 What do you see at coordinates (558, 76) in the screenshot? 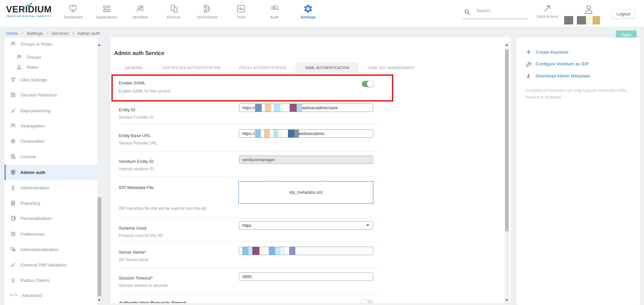
I see `download-admin-metadata-link: Download Admin Metadata` at bounding box center [558, 76].